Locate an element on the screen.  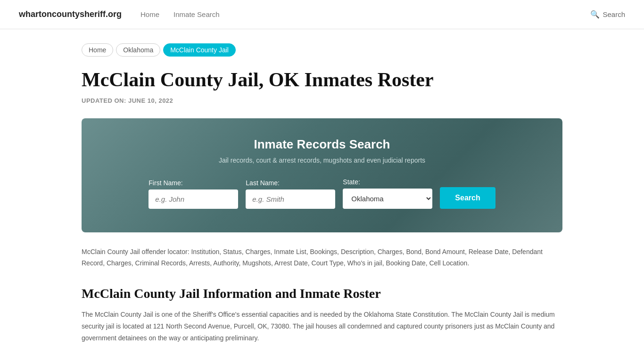
search-button: Search is located at coordinates (468, 198).